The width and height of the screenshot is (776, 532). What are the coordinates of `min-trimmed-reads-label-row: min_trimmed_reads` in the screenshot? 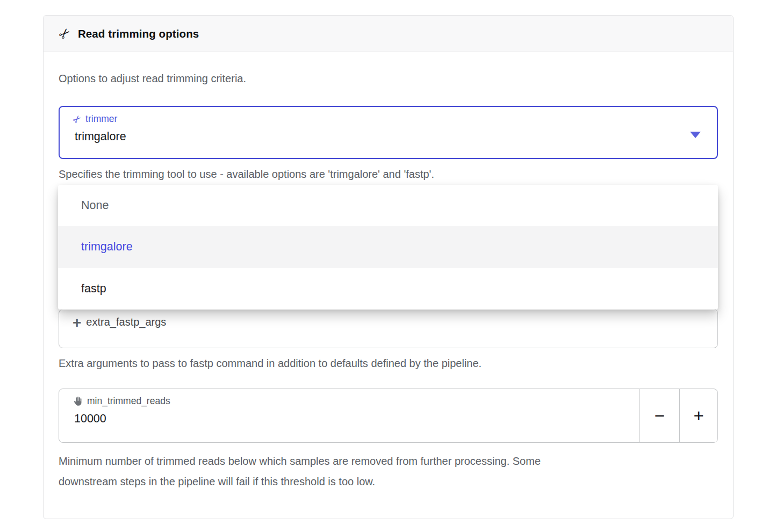 It's located at (121, 401).